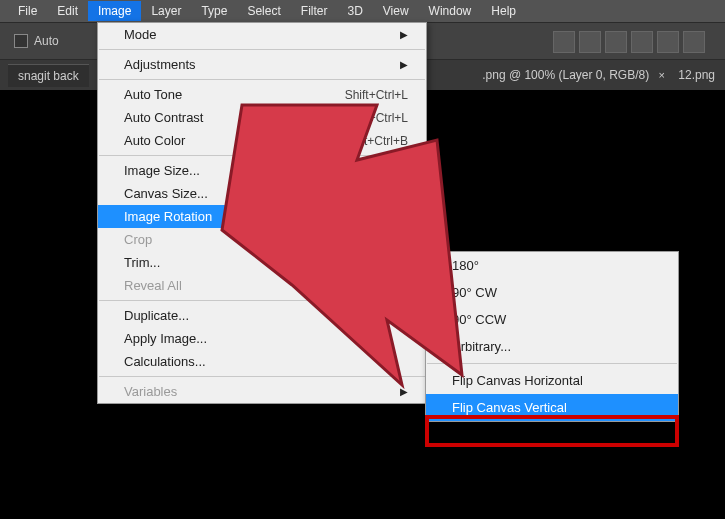 The image size is (725, 519). Describe the element at coordinates (366, 118) in the screenshot. I see `menu-shortcut: Alt+Shift+Ctrl+L` at that location.